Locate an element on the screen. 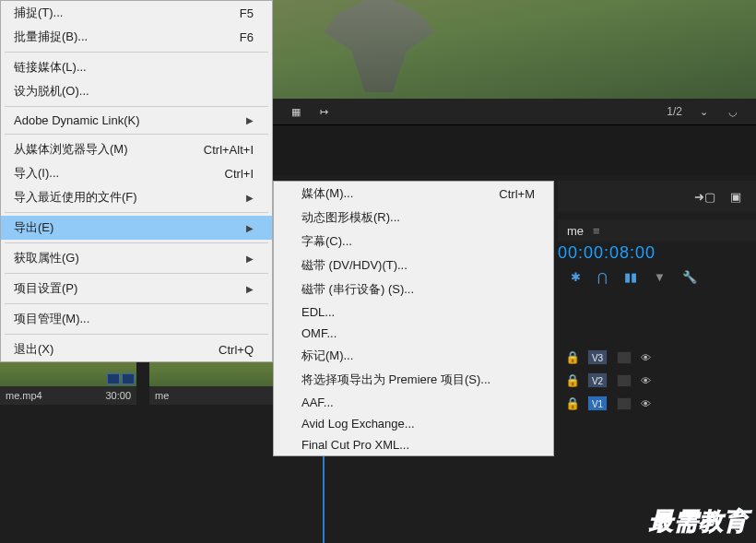 The image size is (756, 543). menu-import-from-browser: 从媒体浏览器导入(M)Ctrl+Alt+I is located at coordinates (136, 149).